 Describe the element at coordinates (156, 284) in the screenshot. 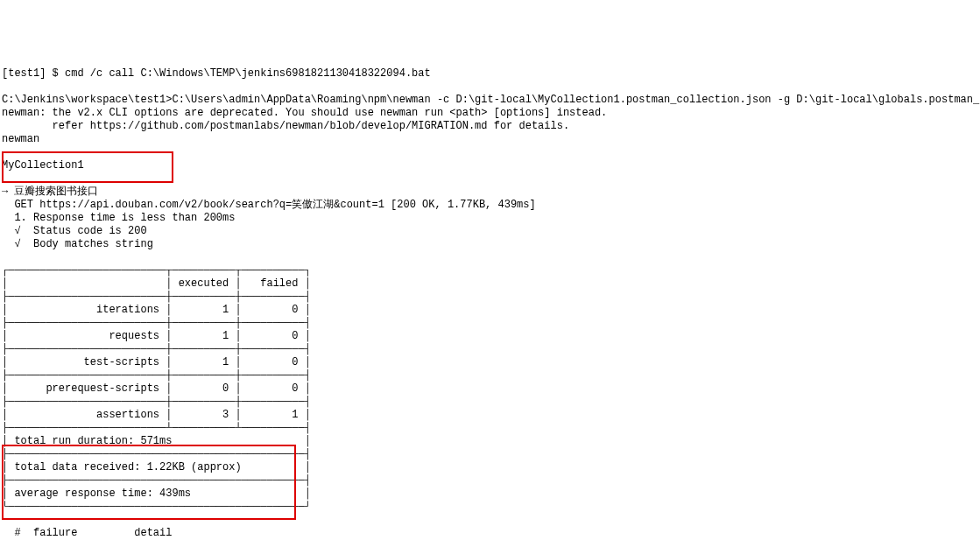

I see `table-header: │ │ executed │ failed │` at that location.